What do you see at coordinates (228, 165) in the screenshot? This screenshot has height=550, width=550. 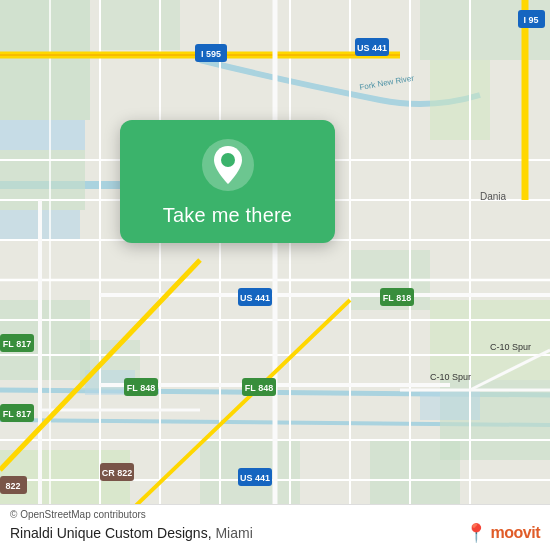 I see `location-pin-icon` at bounding box center [228, 165].